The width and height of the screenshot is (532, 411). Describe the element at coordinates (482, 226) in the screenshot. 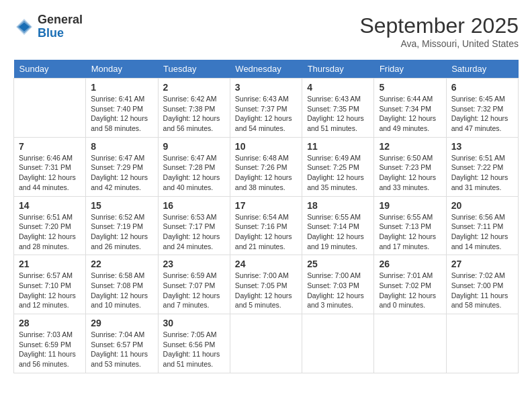

I see `calendar-cell: 20Sunrise: 6:56 AMSunset: 7:11 PMDayligh…` at that location.